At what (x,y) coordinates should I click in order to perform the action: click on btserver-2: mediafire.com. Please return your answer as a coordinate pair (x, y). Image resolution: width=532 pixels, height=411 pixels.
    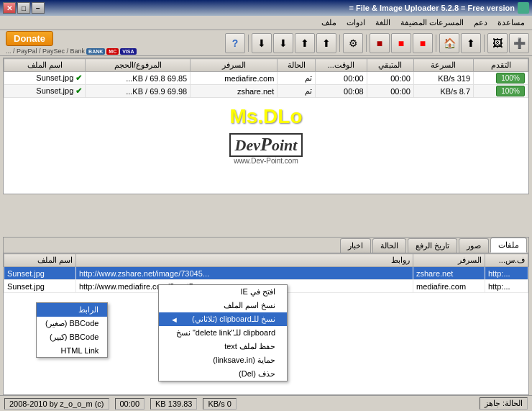
    Looking at the image, I should click on (449, 286).